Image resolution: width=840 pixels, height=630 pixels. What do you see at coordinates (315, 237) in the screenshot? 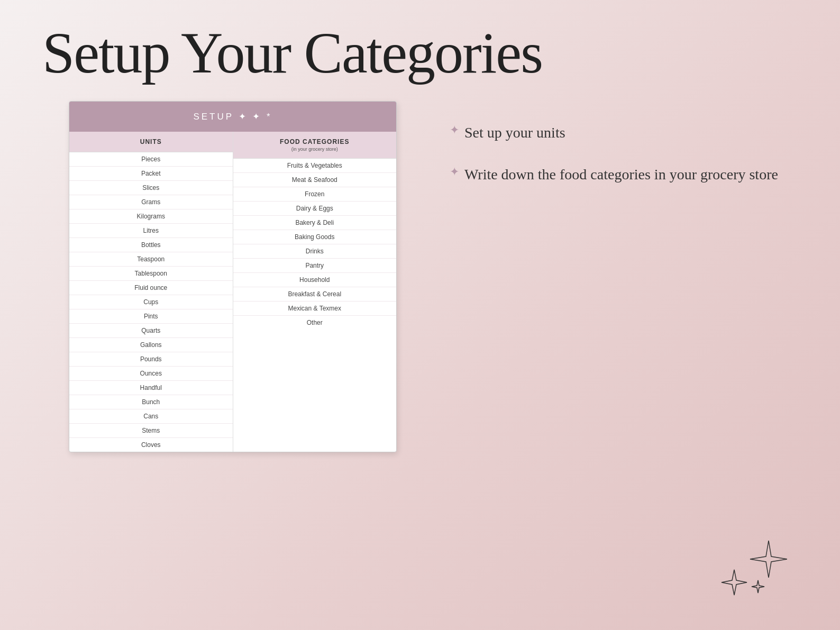
I see `list-item: Baking Goods` at bounding box center [315, 237].